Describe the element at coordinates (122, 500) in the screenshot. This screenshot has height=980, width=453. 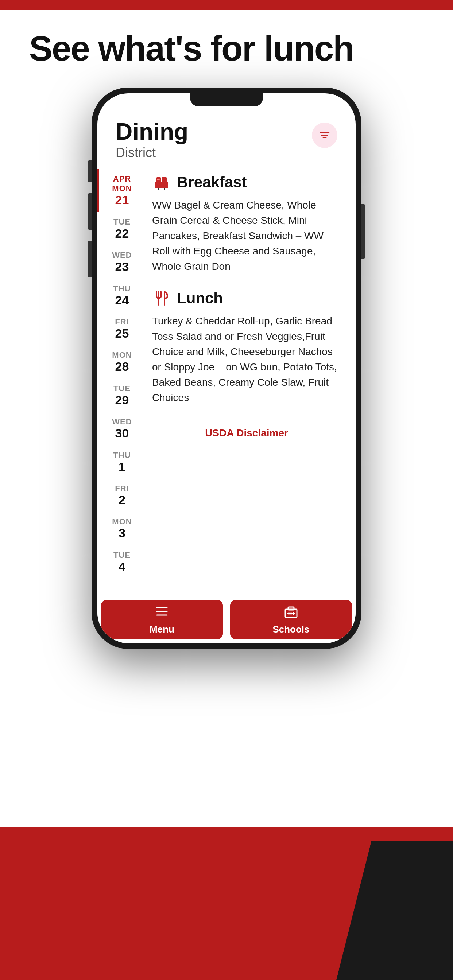
I see `cal-date: 2` at that location.